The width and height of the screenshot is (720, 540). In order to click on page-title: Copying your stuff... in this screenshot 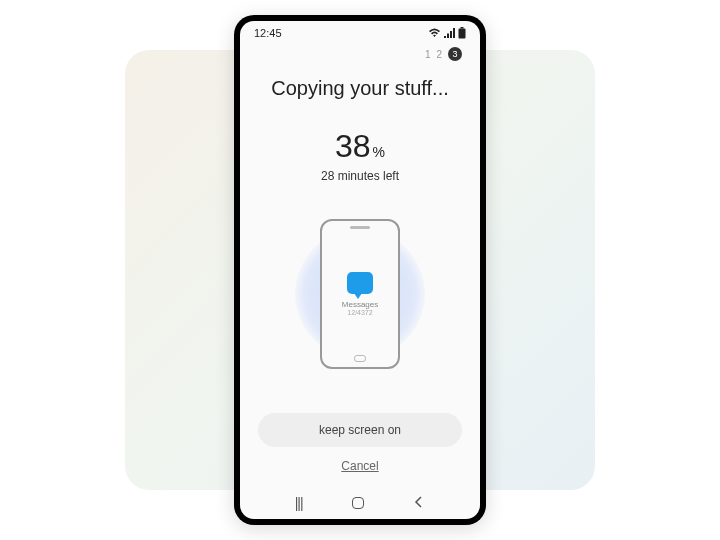, I will do `click(360, 88)`.